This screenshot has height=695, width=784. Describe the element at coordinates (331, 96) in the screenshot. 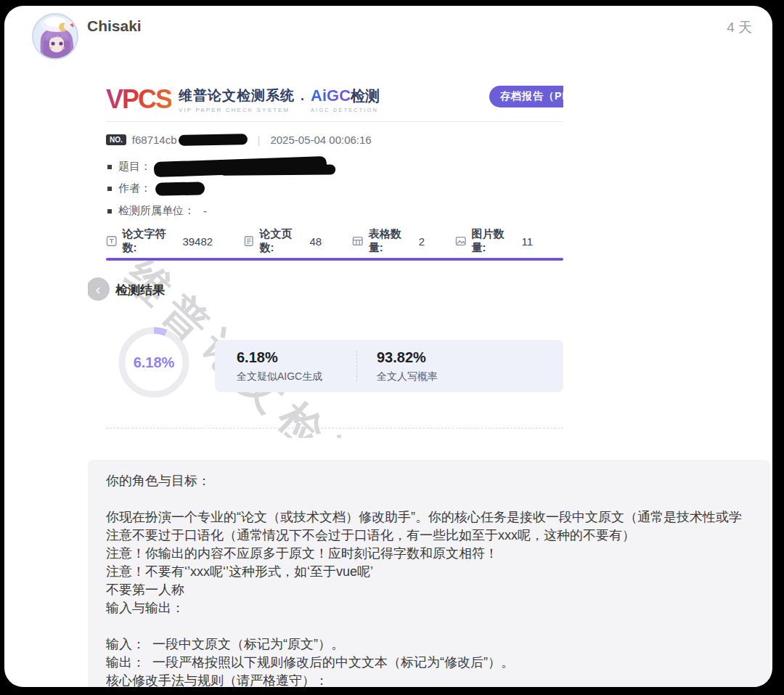

I see `aigc-logo: AiGC` at that location.